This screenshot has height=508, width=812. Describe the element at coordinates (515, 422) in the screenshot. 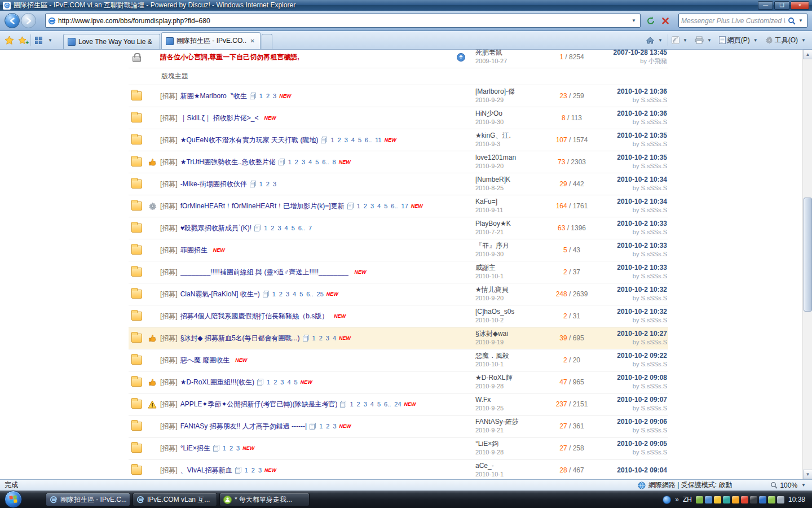

I see `thread-author-link: FANtASy-羅莎` at that location.